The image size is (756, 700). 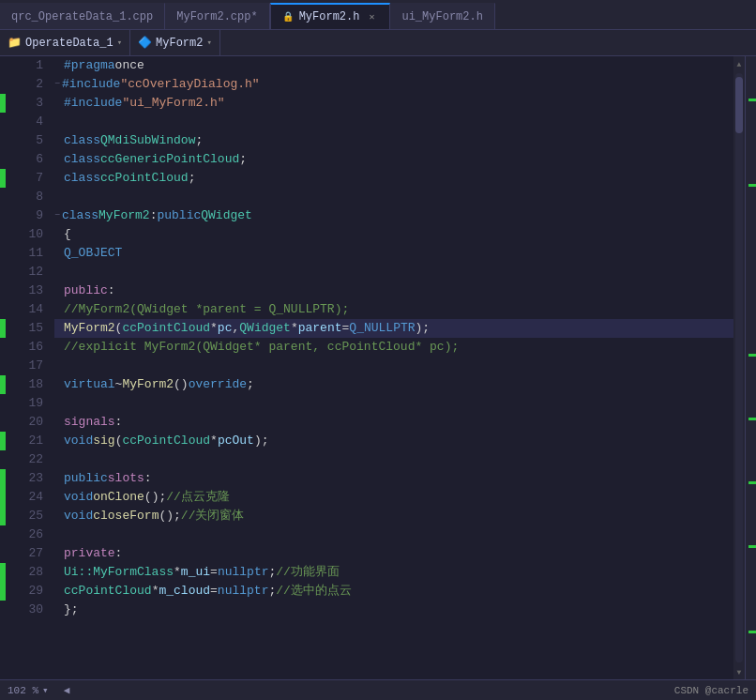 I want to click on line-num-18: 18, so click(x=24, y=385).